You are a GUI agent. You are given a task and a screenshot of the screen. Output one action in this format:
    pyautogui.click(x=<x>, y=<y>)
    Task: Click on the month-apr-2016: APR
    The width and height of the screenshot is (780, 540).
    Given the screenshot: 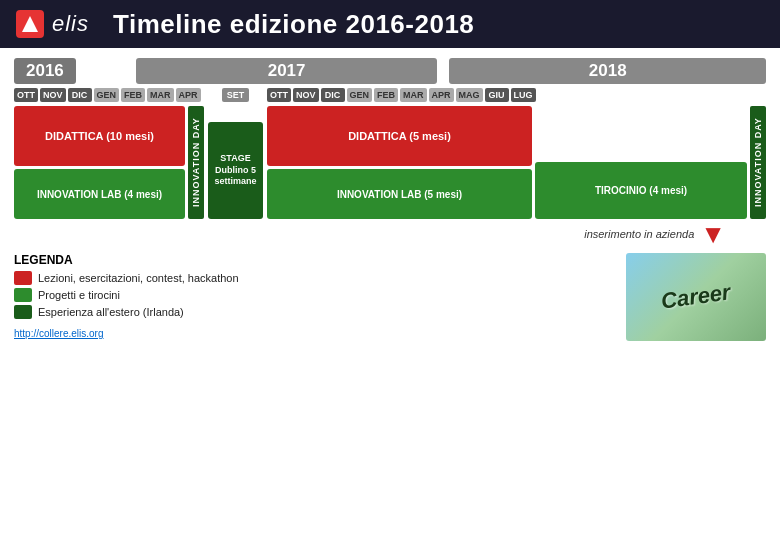 What is the action you would take?
    pyautogui.click(x=188, y=95)
    